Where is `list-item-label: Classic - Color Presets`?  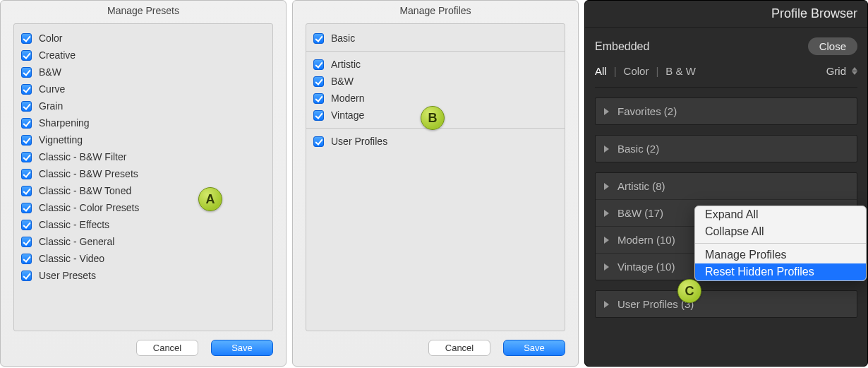 list-item-label: Classic - Color Presets is located at coordinates (89, 208).